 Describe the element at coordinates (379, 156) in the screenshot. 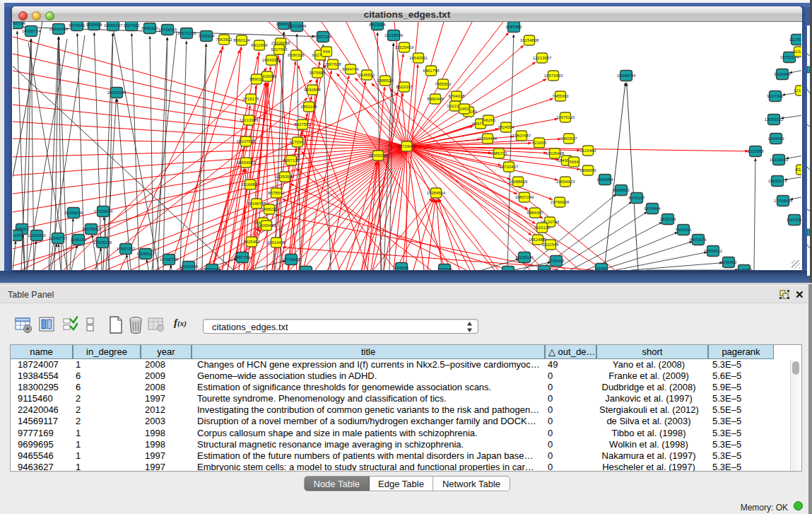

I see `svg-text: 18300295` at that location.